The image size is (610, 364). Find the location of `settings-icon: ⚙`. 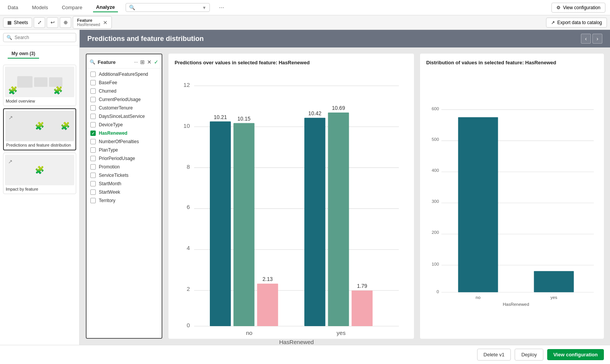

settings-icon: ⚙ is located at coordinates (558, 8).